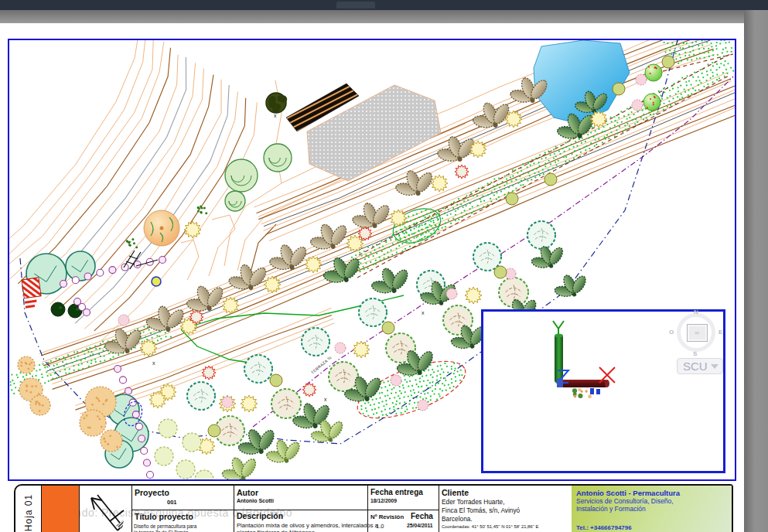 Image resolution: width=768 pixels, height=532 pixels. I want to click on title-block-orange-cell, so click(60, 509).